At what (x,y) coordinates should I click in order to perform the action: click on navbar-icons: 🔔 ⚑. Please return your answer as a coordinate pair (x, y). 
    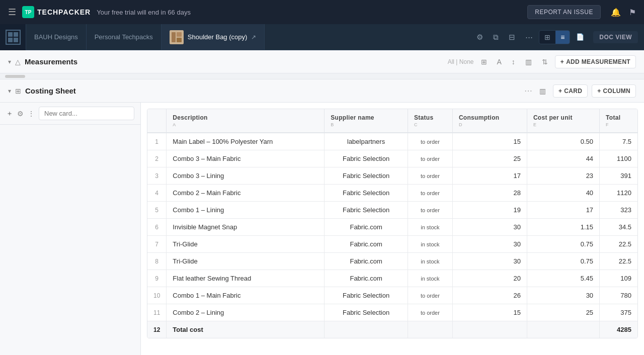
    Looking at the image, I should click on (623, 12).